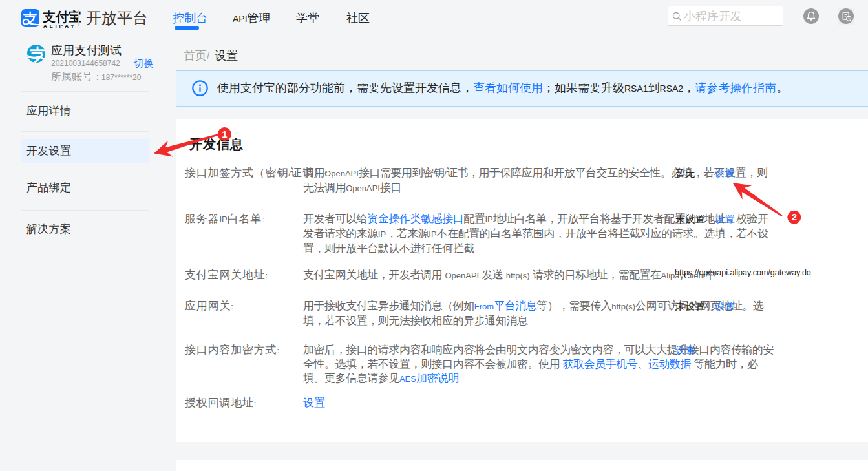  I want to click on svg-text: 1, so click(224, 134).